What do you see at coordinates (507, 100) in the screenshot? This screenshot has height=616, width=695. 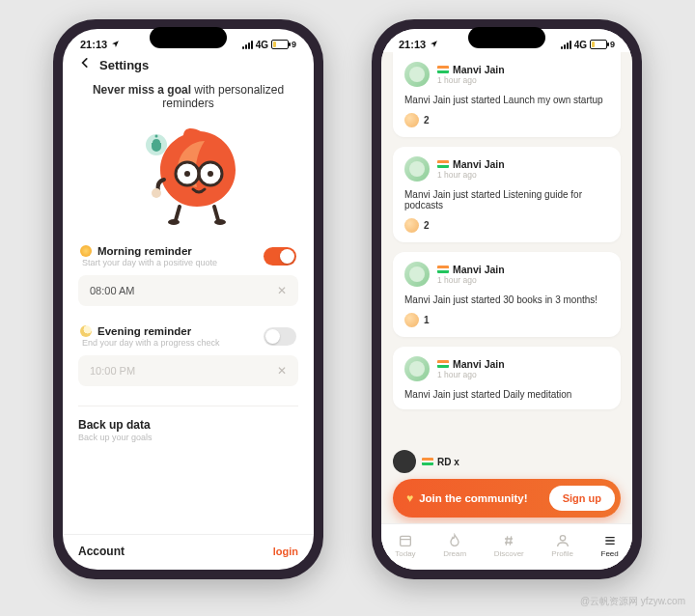 I see `feed-body: Manvi Jain just started Launch my own st…` at bounding box center [507, 100].